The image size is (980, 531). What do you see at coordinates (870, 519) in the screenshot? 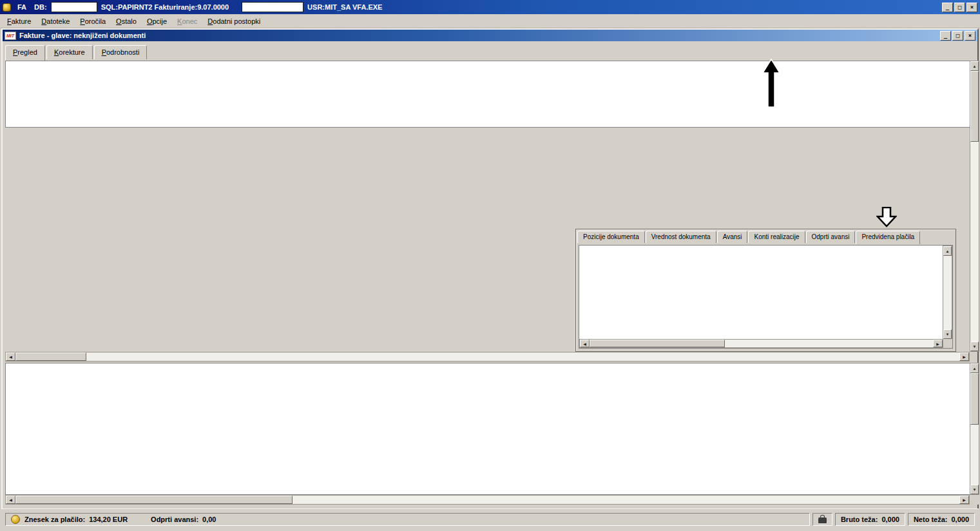
I see `status-gross-panel: Bruto teža: 0,000` at bounding box center [870, 519].